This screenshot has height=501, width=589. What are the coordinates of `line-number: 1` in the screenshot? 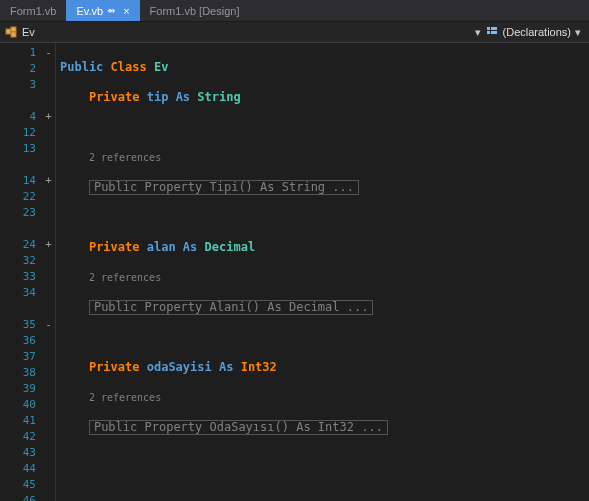 It's located at (21, 53).